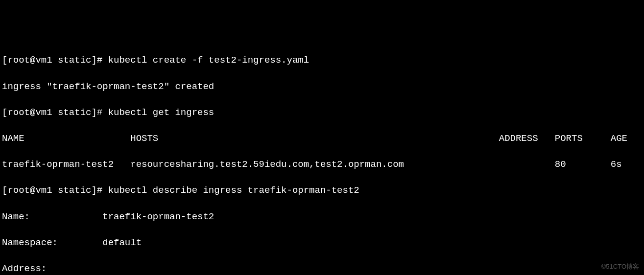 This screenshot has height=275, width=644. Describe the element at coordinates (322, 113) in the screenshot. I see `terminal-line-command-get: [root@vm1 static]# kubectl get ingress` at that location.